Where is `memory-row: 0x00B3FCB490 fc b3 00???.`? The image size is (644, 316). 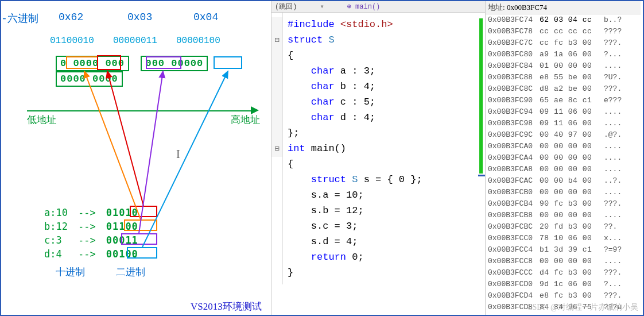 memory-row: 0x00B3FCB490 fc b3 00???. is located at coordinates (563, 204).